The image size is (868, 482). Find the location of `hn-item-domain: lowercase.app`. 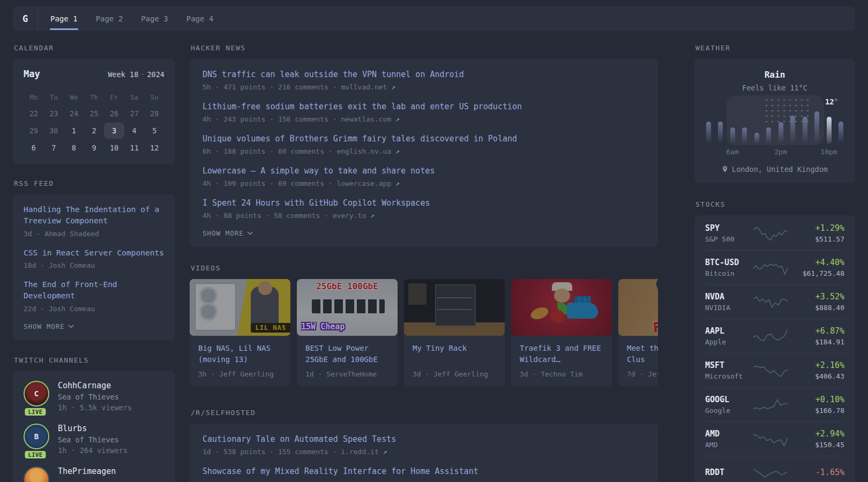

hn-item-domain: lowercase.app is located at coordinates (364, 183).